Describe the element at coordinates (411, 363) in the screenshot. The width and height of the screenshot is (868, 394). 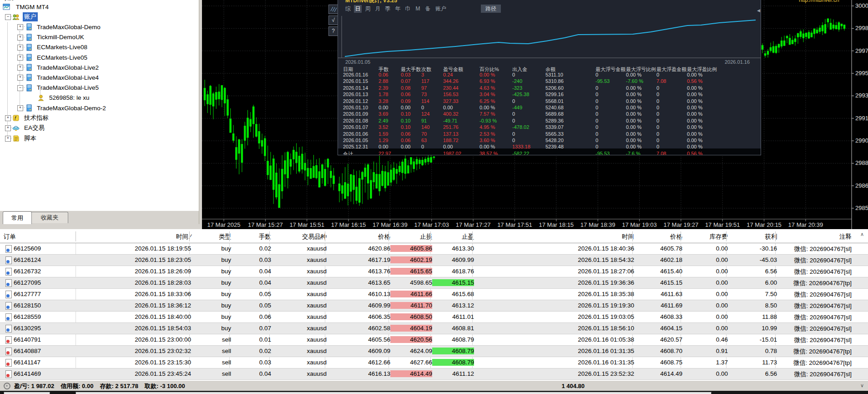
I see `order-cell-sl: 4627.66` at that location.